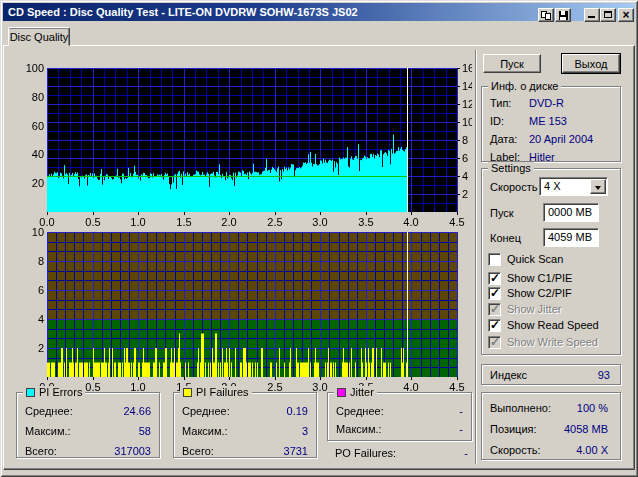 This screenshot has width=638, height=477. I want to click on speed-label: Скорость, so click(514, 187).